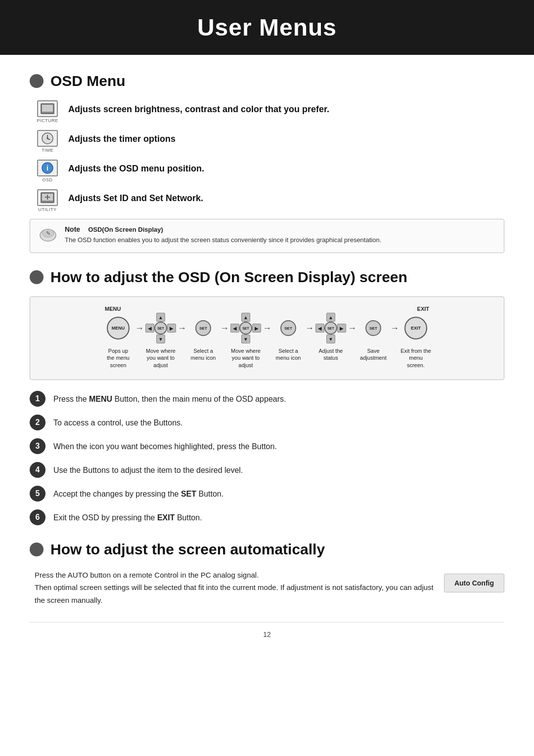 The height and width of the screenshot is (756, 534). I want to click on time-label: TIME, so click(47, 150).